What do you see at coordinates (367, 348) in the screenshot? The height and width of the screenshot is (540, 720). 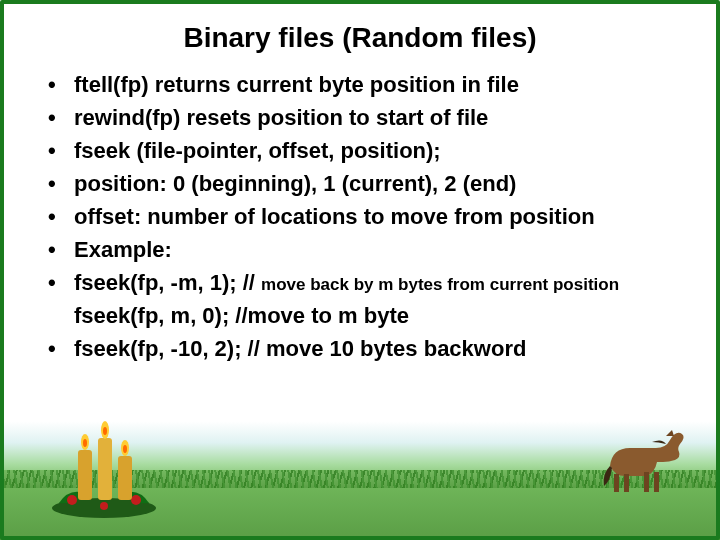 I see `bullet-list-2: fseek(fp, -10, 2); // move 10 bytes back…` at bounding box center [367, 348].